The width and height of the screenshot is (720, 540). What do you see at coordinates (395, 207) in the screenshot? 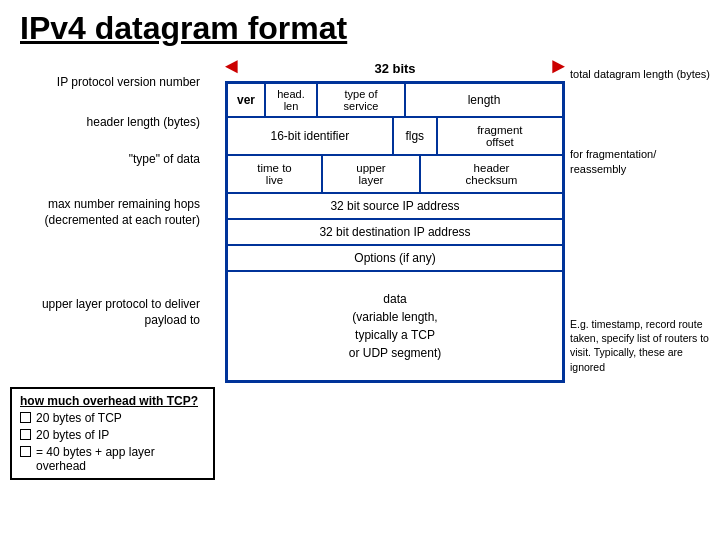
I see `row-4: 32 bit source IP address` at bounding box center [395, 207].